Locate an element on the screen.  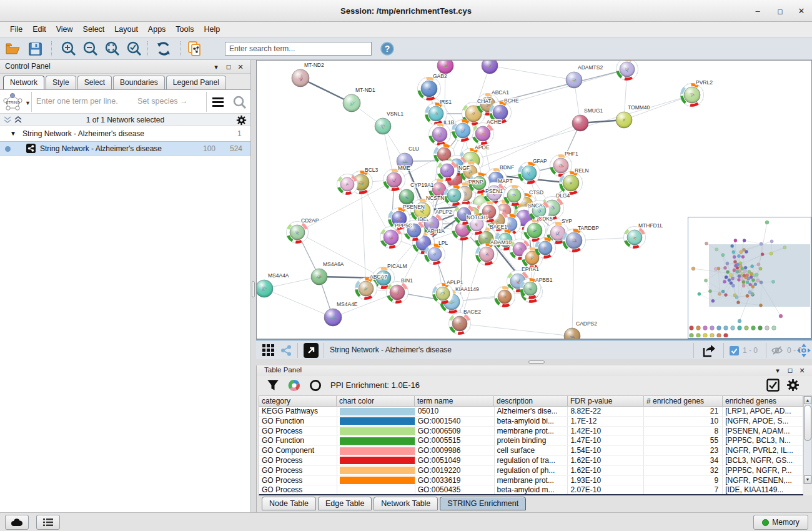
table-row: GO ComponentGO:0009986cell surface1.54E-… is located at coordinates (531, 451).